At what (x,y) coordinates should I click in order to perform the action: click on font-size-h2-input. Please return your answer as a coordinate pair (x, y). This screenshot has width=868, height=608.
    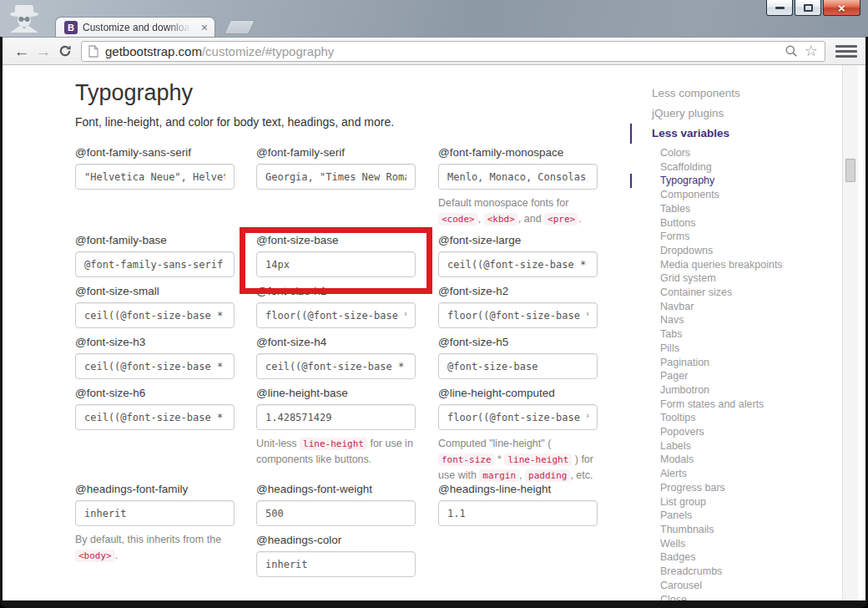
    Looking at the image, I should click on (517, 316).